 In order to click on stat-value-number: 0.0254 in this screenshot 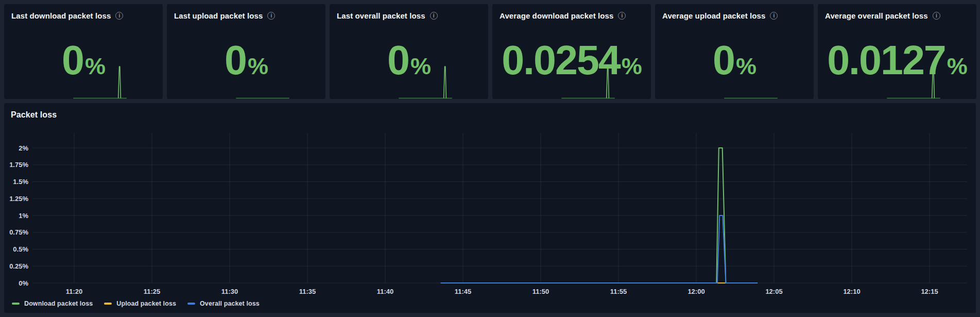, I will do `click(561, 61)`.